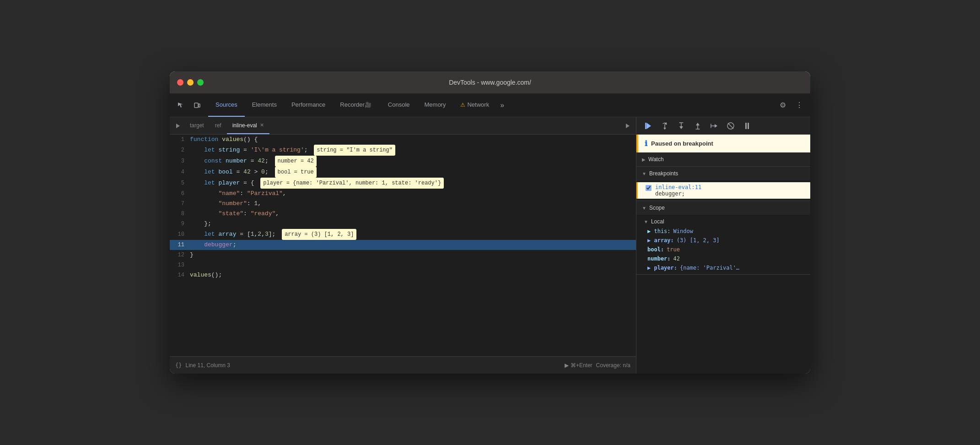 The height and width of the screenshot is (445, 980). Describe the element at coordinates (656, 159) in the screenshot. I see `watch-label: Watch` at that location.